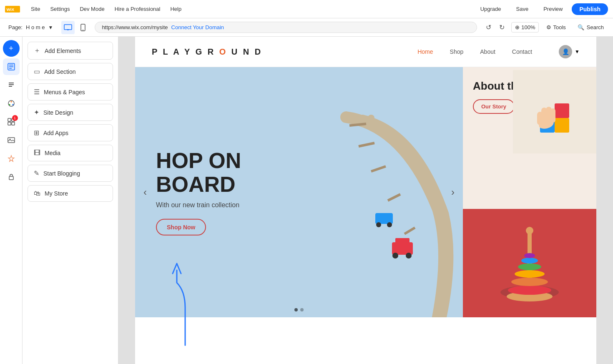 The width and height of the screenshot is (613, 364). What do you see at coordinates (525, 28) in the screenshot?
I see `zoom-indicator: ⊕ 100%` at bounding box center [525, 28].